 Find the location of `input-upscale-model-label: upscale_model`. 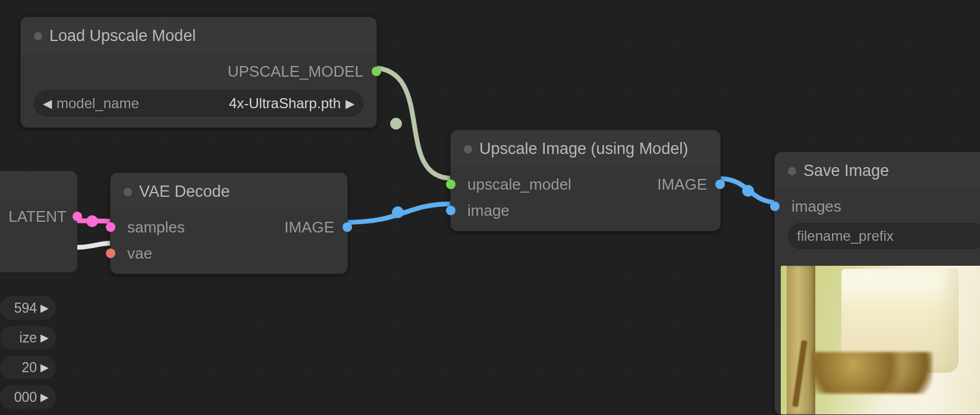

input-upscale-model-label: upscale_model is located at coordinates (520, 184).